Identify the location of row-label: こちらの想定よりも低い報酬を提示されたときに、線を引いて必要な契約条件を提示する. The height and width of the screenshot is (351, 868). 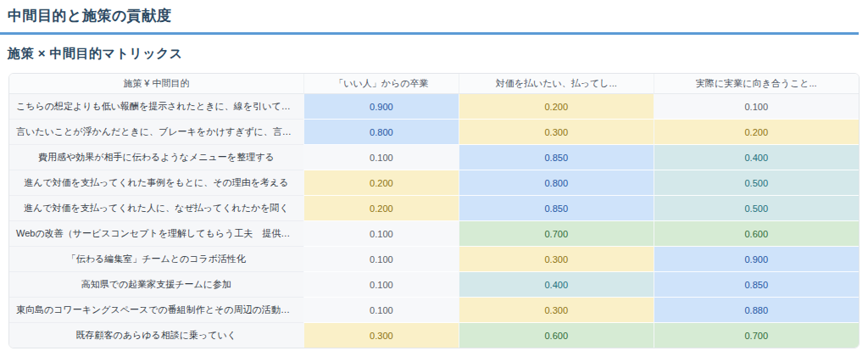
(156, 107).